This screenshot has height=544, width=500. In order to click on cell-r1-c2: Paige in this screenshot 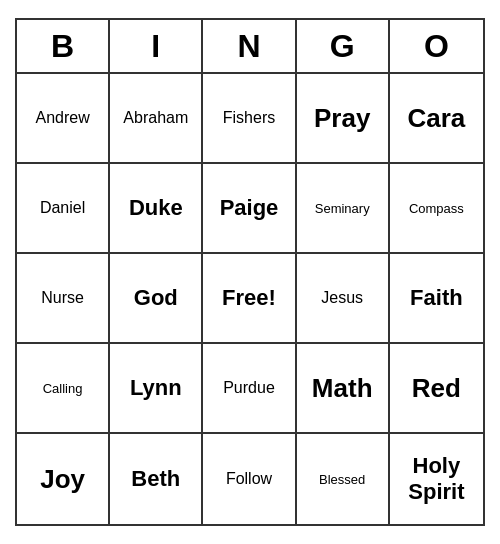, I will do `click(250, 209)`.